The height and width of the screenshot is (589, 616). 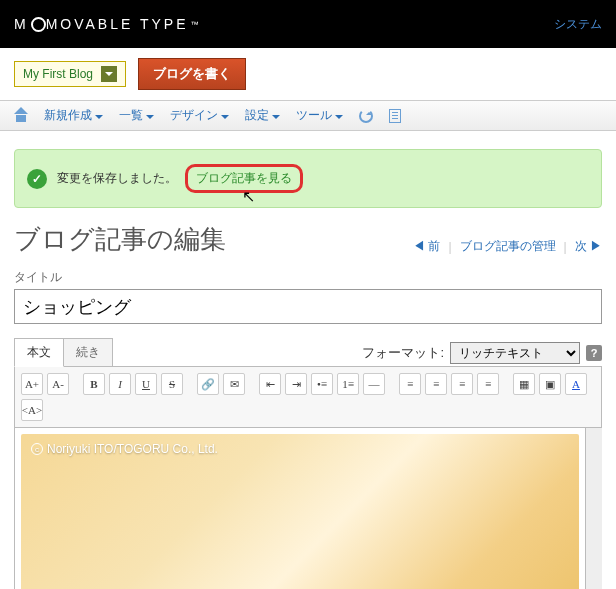 What do you see at coordinates (94, 384) in the screenshot?
I see `bold-button: B` at bounding box center [94, 384].